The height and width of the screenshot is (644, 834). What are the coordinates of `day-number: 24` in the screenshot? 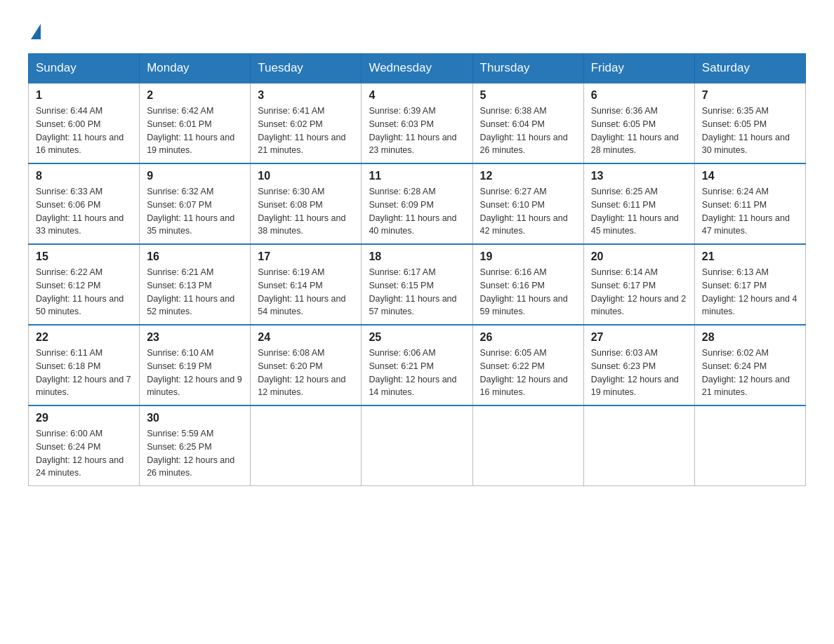 It's located at (306, 337).